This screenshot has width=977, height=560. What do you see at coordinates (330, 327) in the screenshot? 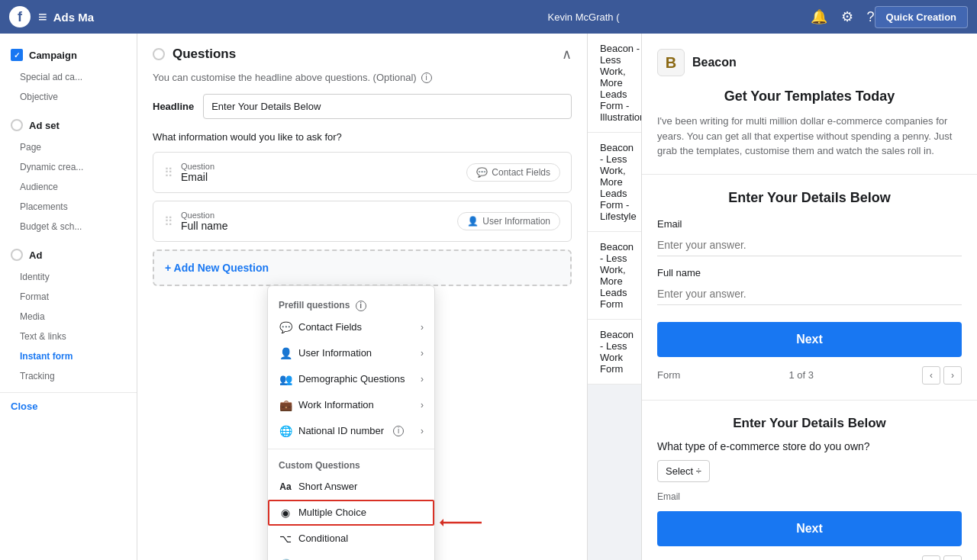
I see `contact-fields-dropdown-label: Contact Fields` at bounding box center [330, 327].